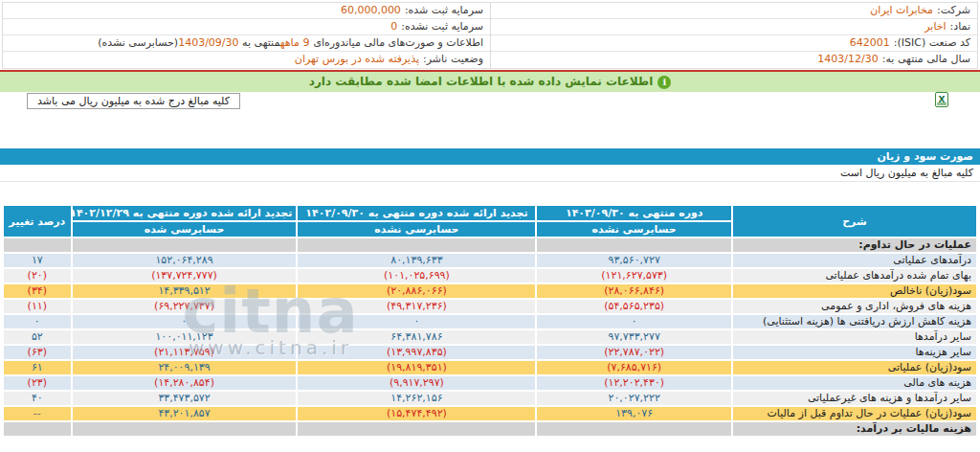 Image resolution: width=980 pixels, height=452 pixels. I want to click on table-row: سایر درآمدها۹۷,۷۳۳,۲۷۷۶۴,۳۸۱,۷۸۶۱۰۰,۰۱۱,…, so click(490, 337).